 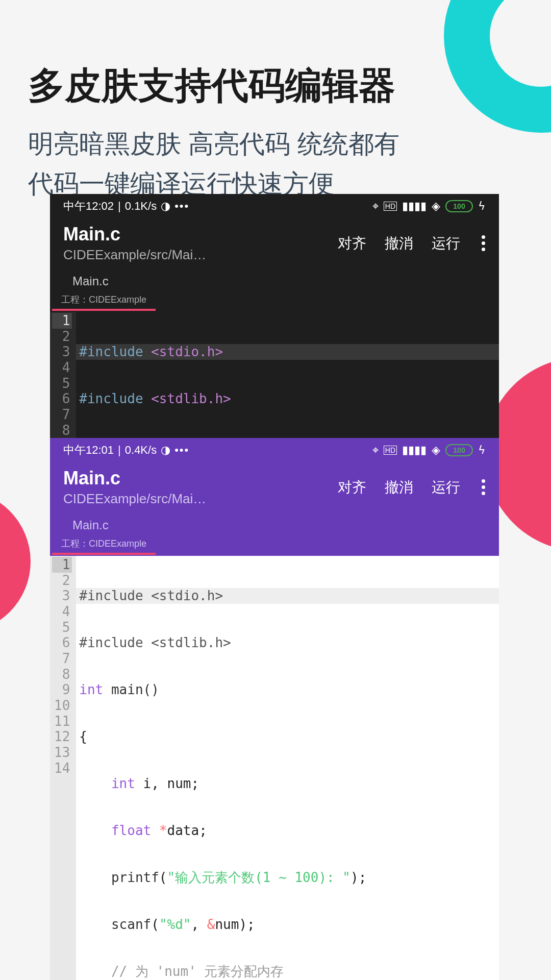 What do you see at coordinates (288, 690) in the screenshot?
I see `code-line: int main()` at bounding box center [288, 690].